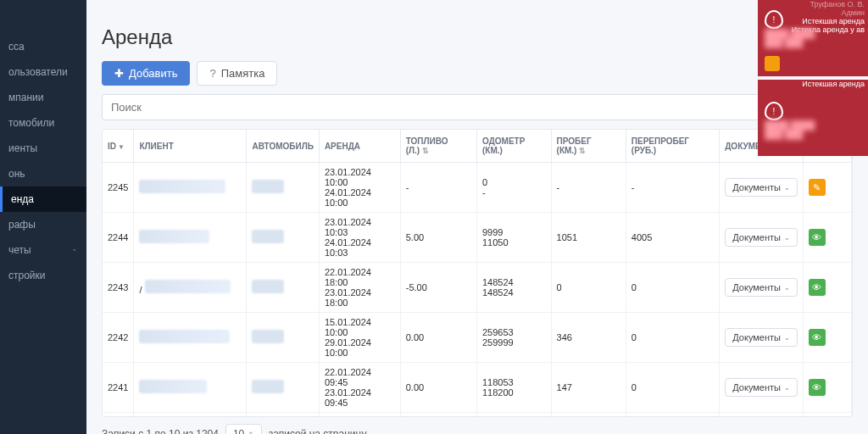  Describe the element at coordinates (121, 147) in the screenshot. I see `sort-desc-icon: ▼` at that location.